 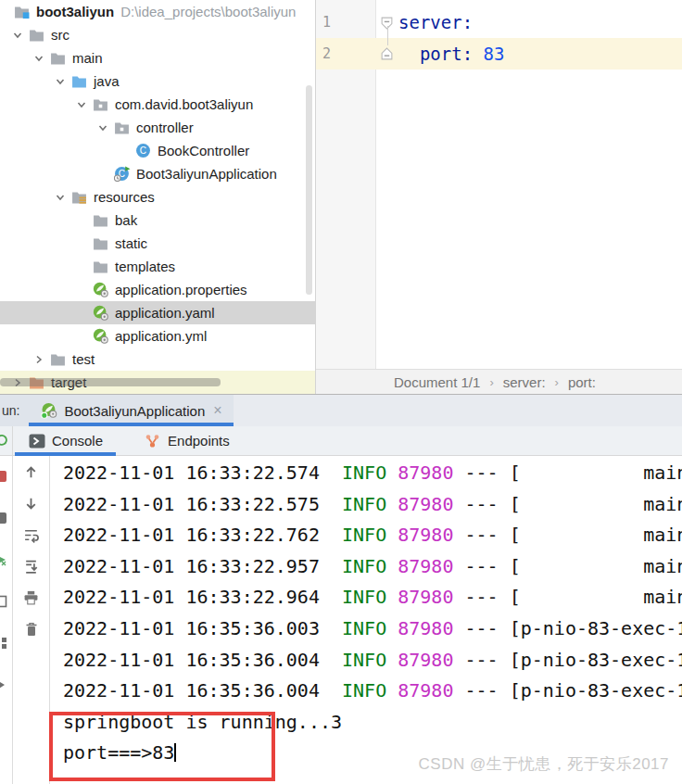 I want to click on tab-endpoints-label: Endpoints, so click(x=198, y=441).